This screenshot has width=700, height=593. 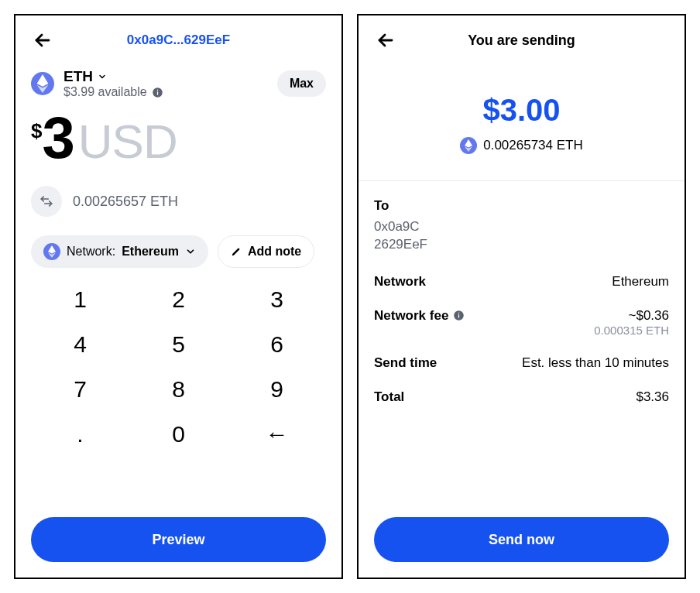 I want to click on add-note-label: Add note, so click(x=274, y=252).